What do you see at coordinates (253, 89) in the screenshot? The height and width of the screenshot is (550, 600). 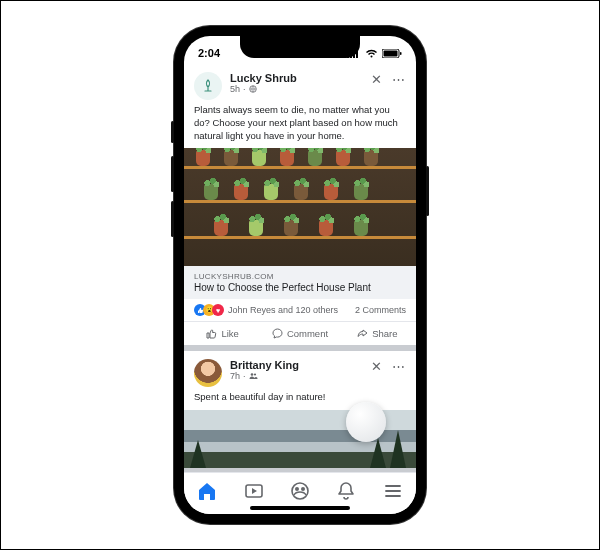 I see `globe-icon` at bounding box center [253, 89].